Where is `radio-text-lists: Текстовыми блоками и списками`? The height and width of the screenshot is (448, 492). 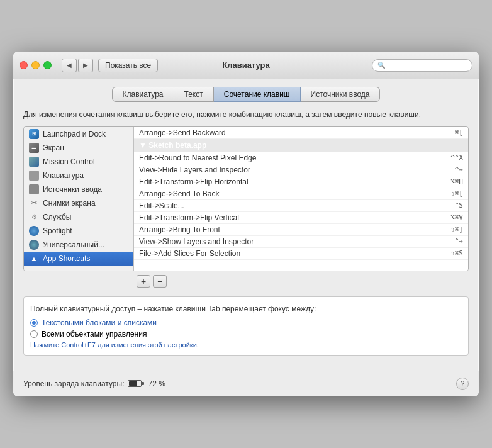 radio-text-lists: Текстовыми блоками и списками is located at coordinates (246, 323).